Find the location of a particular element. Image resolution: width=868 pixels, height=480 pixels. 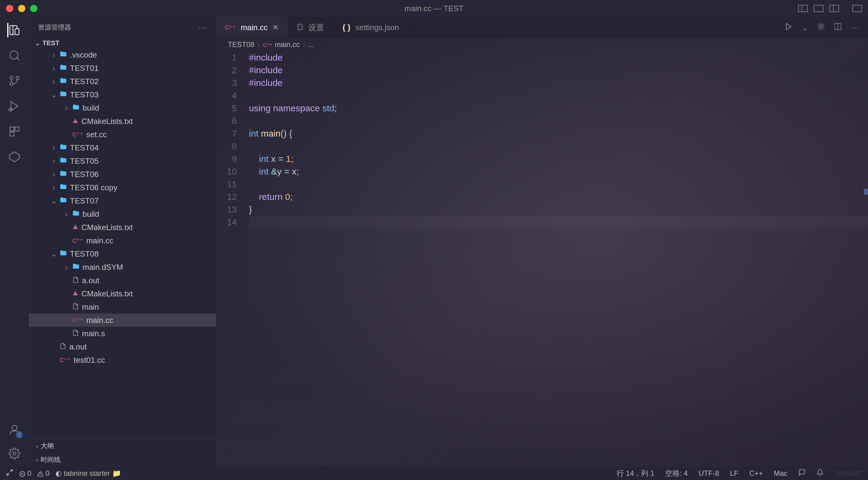

tree-item-label: TEST08 is located at coordinates (84, 254).